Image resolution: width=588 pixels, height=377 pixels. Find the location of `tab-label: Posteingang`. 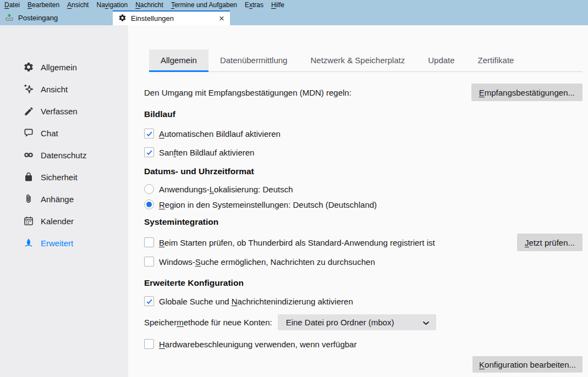

tab-label: Posteingang is located at coordinates (38, 18).